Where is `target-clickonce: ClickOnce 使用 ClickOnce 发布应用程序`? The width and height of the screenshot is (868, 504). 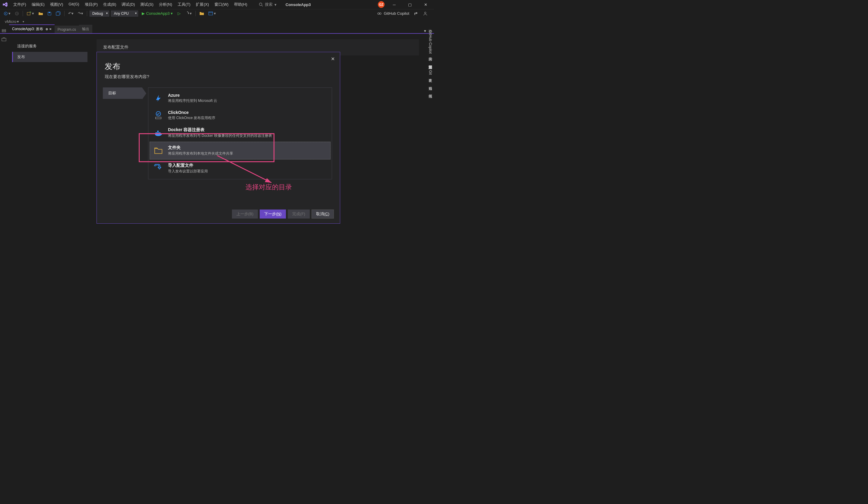 target-clickonce: ClickOnce 使用 ClickOnce 发布应用程序 is located at coordinates (240, 115).